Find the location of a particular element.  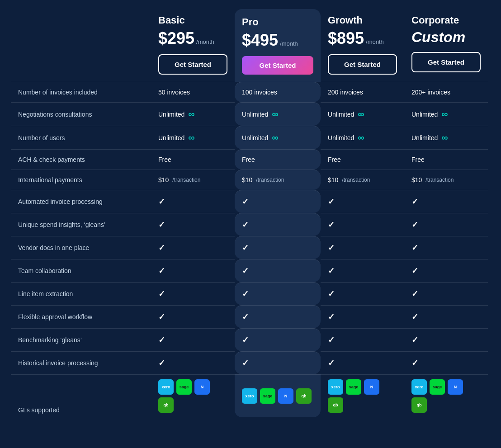

basic-negotiations-icon: ∞ is located at coordinates (191, 114).